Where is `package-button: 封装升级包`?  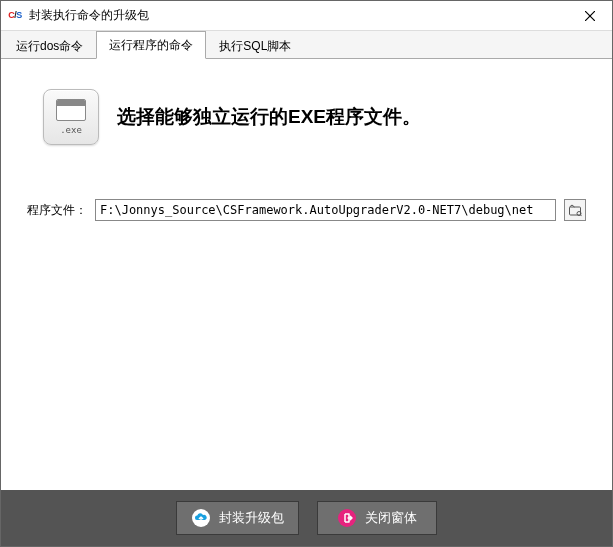
package-button: 封装升级包 is located at coordinates (238, 518).